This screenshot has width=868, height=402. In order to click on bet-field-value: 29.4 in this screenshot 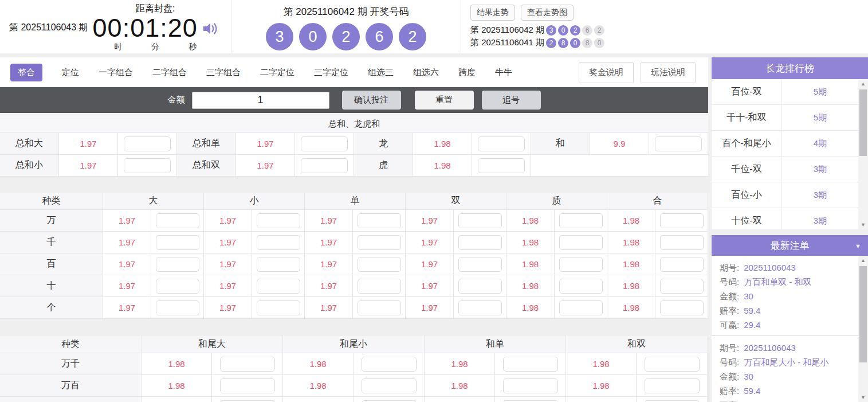, I will do `click(752, 400)`.